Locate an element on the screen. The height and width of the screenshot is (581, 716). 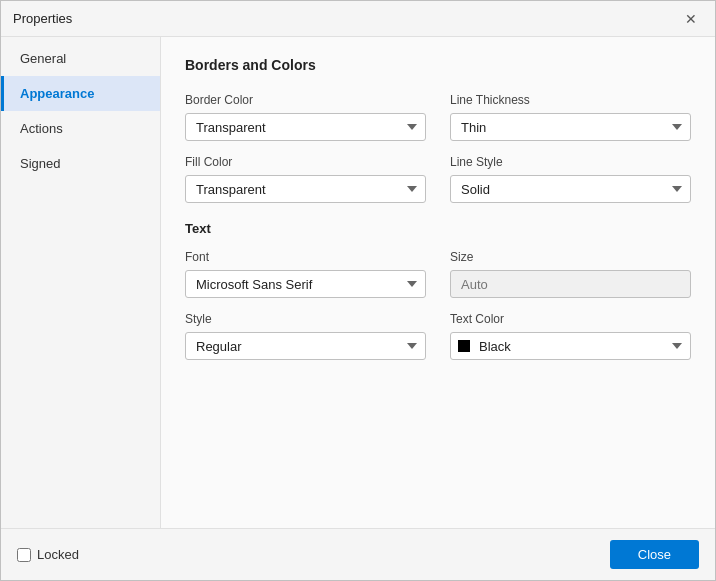
window-close-button: ✕ is located at coordinates (691, 19).